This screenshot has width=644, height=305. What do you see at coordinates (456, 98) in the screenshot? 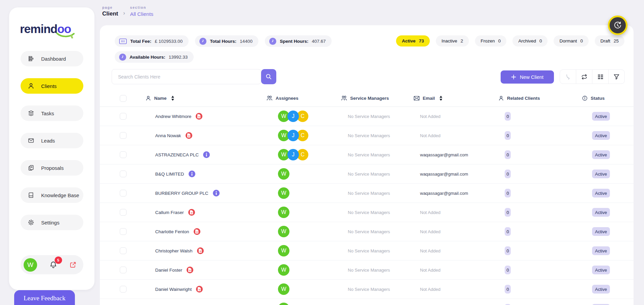
I see `column-header-email: Email` at bounding box center [456, 98].